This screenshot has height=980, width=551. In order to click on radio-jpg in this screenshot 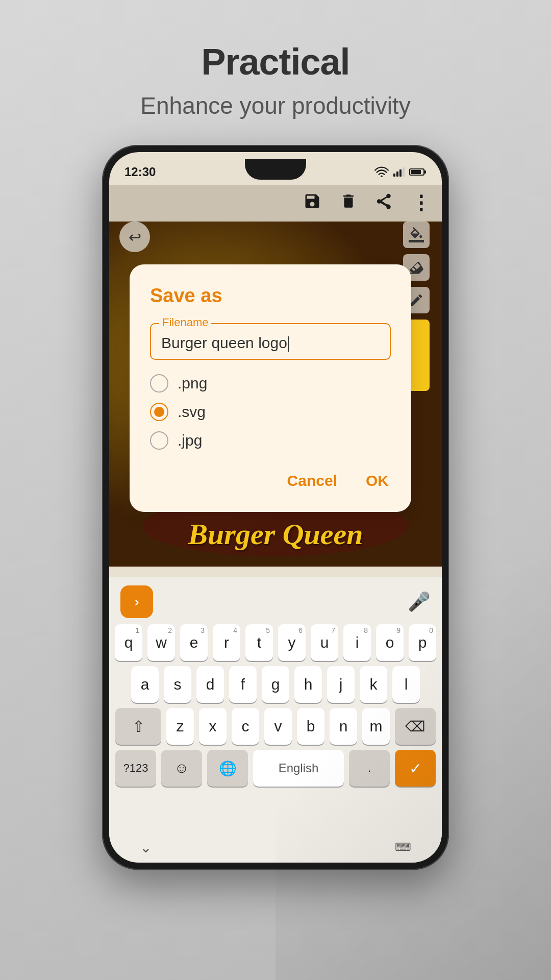, I will do `click(159, 440)`.